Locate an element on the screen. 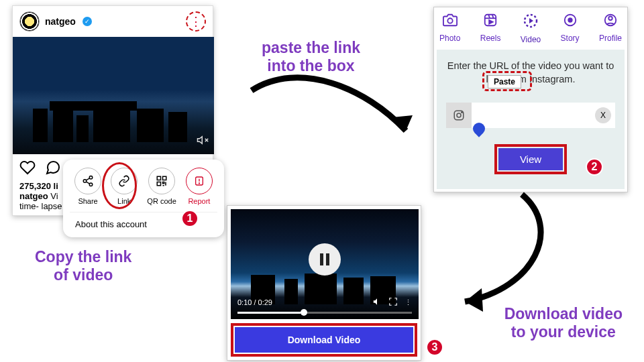  qr-option: QR code is located at coordinates (161, 186).